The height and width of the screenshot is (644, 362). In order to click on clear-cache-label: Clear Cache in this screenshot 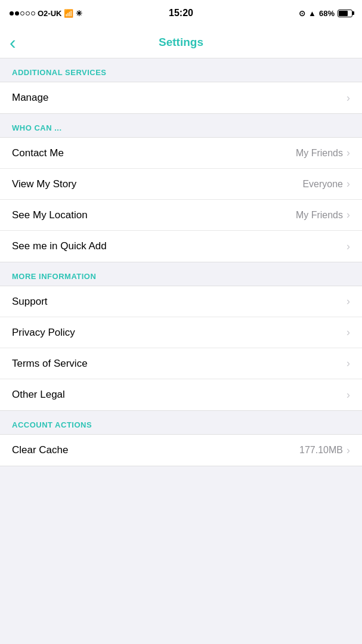, I will do `click(41, 450)`.